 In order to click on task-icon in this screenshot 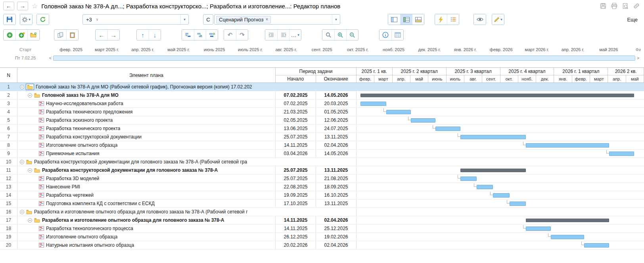, I will do `click(41, 245)`.